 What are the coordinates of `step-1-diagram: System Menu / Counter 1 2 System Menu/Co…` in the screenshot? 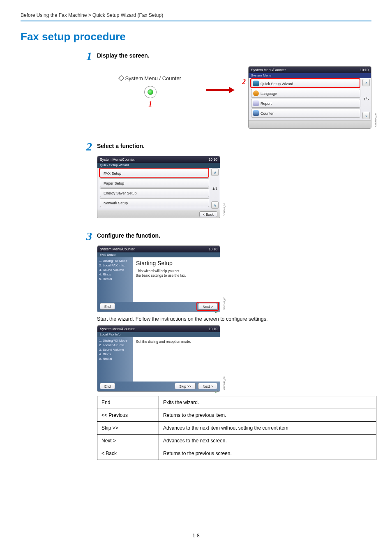 It's located at (239, 102).